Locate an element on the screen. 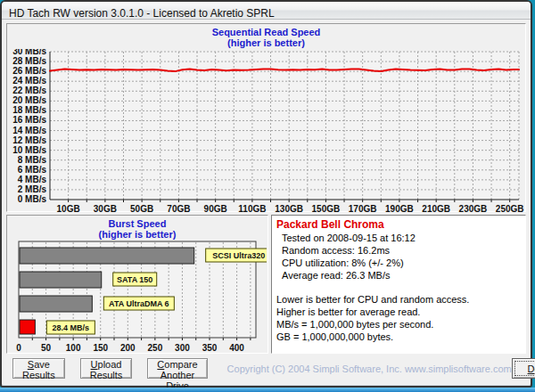 The height and width of the screenshot is (392, 535). compare-label: ompare Another Drive is located at coordinates (179, 375).